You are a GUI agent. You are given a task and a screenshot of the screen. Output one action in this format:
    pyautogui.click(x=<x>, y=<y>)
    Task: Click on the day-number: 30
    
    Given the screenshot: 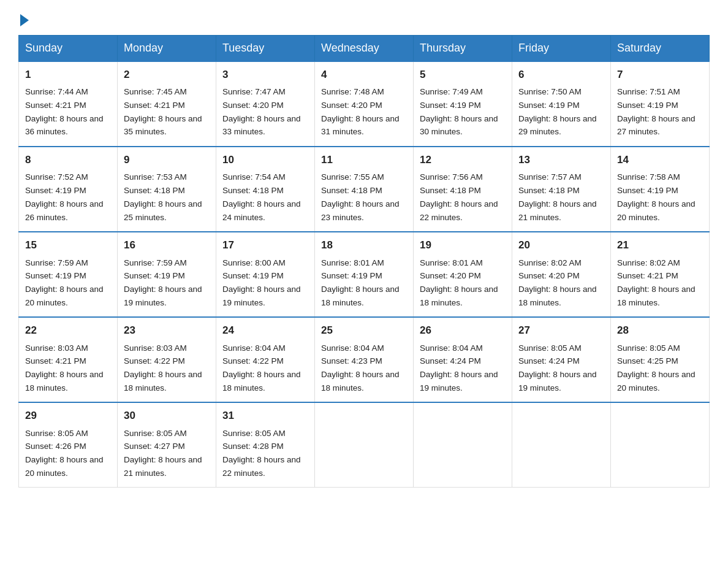 What is the action you would take?
    pyautogui.click(x=167, y=416)
    